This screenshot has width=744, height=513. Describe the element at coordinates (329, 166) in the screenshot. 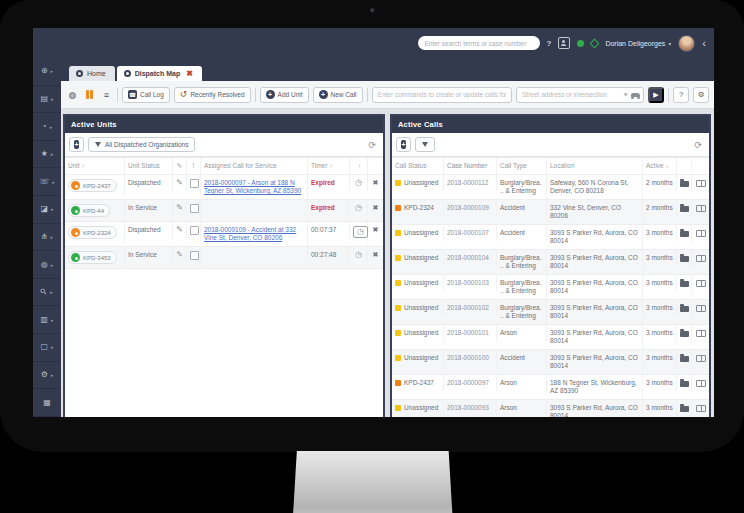

I see `col-timer: Timer↑` at that location.